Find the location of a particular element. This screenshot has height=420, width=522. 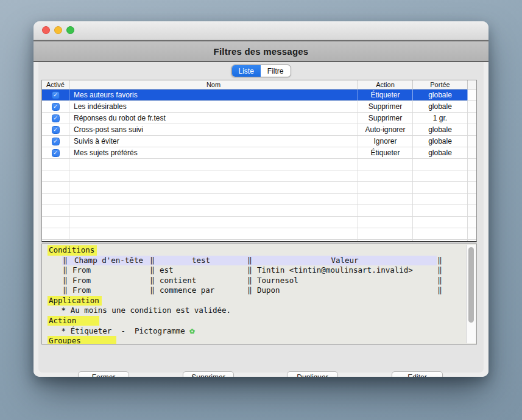

condition-row: ‖From‖contient‖Tournesol‖ is located at coordinates (257, 281).